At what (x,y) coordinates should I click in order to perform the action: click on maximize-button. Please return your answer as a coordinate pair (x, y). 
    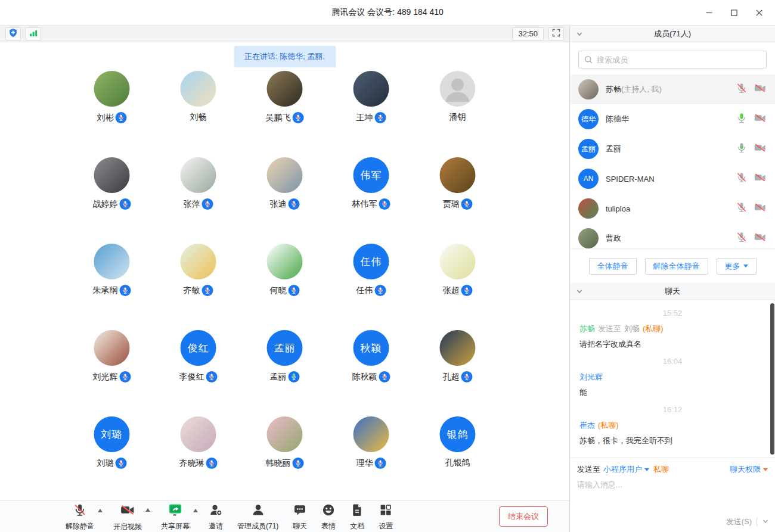
    Looking at the image, I should click on (734, 13).